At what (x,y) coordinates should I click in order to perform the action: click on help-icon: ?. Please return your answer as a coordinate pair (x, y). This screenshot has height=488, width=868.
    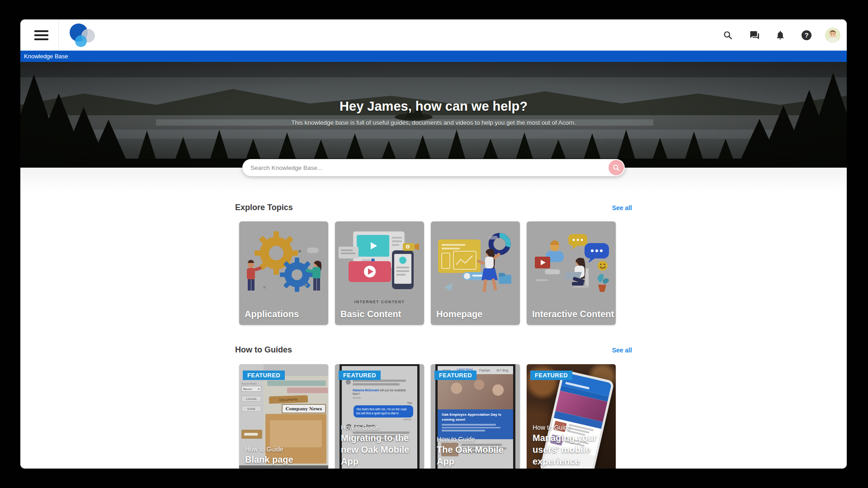
    Looking at the image, I should click on (807, 35).